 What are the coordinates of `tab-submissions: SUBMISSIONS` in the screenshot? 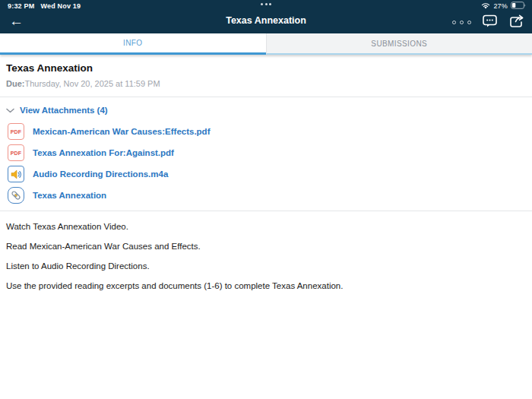 It's located at (399, 44).